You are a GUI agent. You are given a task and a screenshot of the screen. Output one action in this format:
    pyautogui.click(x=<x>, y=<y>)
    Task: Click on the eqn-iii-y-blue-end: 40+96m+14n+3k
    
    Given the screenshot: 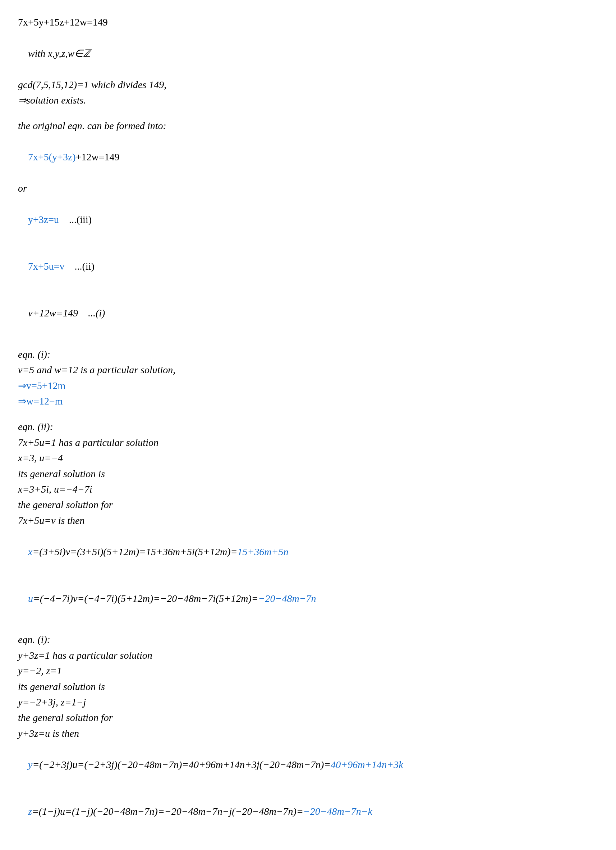 What is the action you would take?
    pyautogui.click(x=366, y=765)
    